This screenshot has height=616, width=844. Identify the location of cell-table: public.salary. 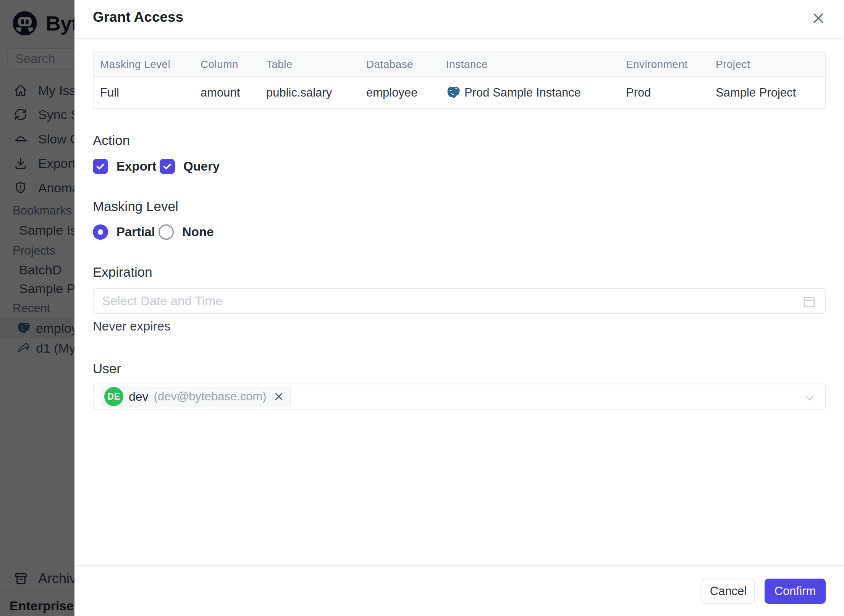
(310, 93).